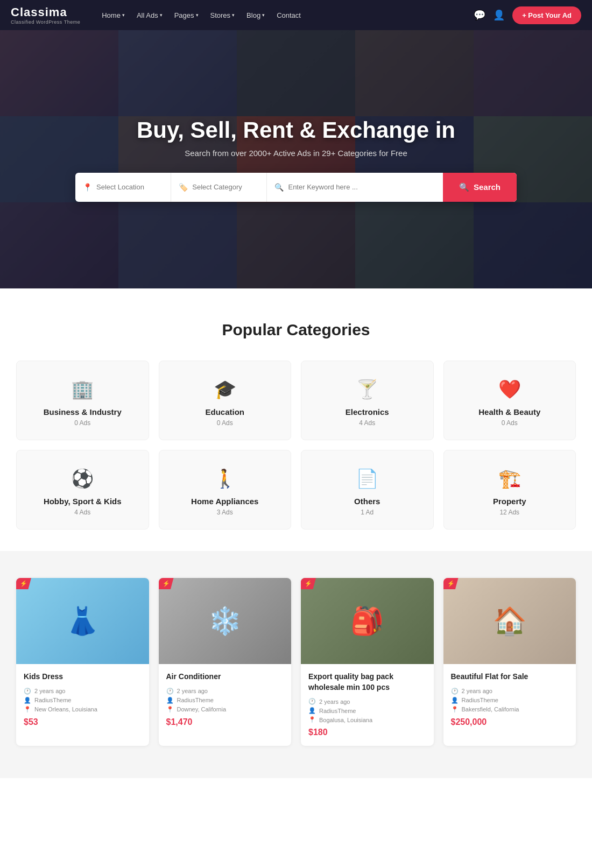 Image resolution: width=592 pixels, height=868 pixels. What do you see at coordinates (45, 12) in the screenshot?
I see `brand-name: Classima` at bounding box center [45, 12].